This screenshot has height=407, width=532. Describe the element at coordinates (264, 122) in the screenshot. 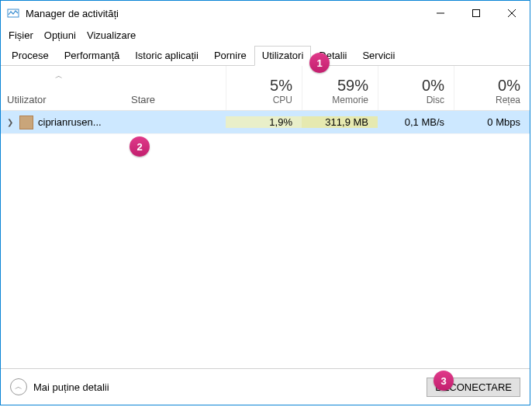

I see `cpu-cell: 1,9%` at that location.